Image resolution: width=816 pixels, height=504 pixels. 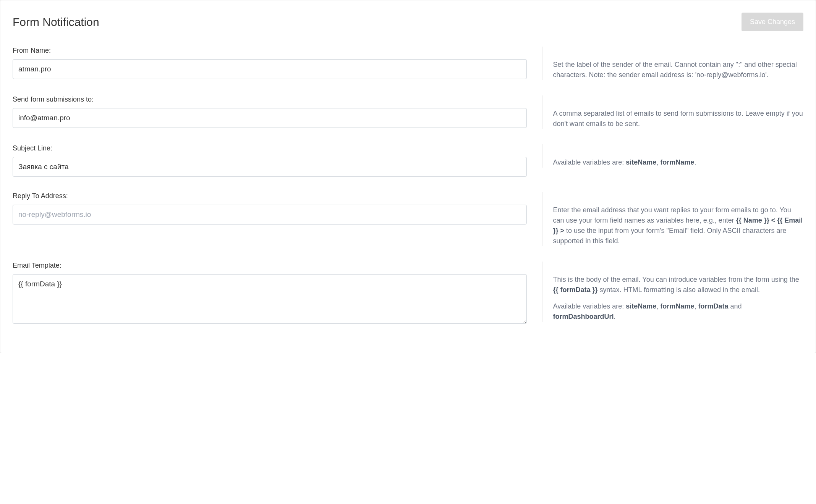 I want to click on email-template-field-wrapper: Email Template:, so click(x=270, y=293).